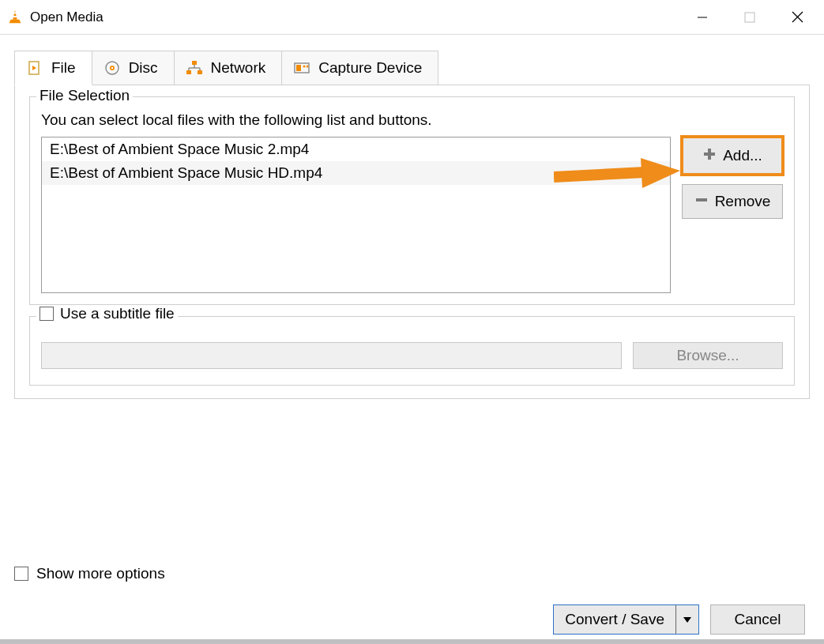 This screenshot has height=644, width=824. Describe the element at coordinates (409, 620) in the screenshot. I see `action-buttons: Convert / Save Cancel` at that location.